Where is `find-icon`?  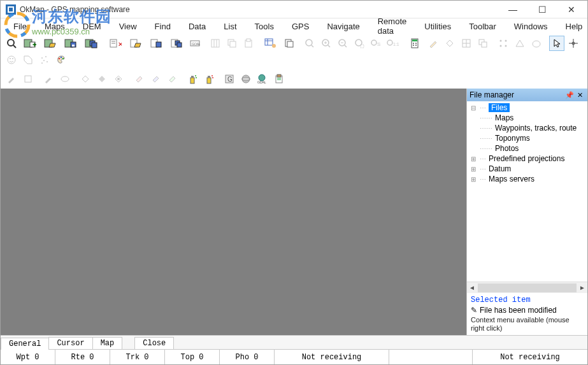
find-icon is located at coordinates (11, 43).